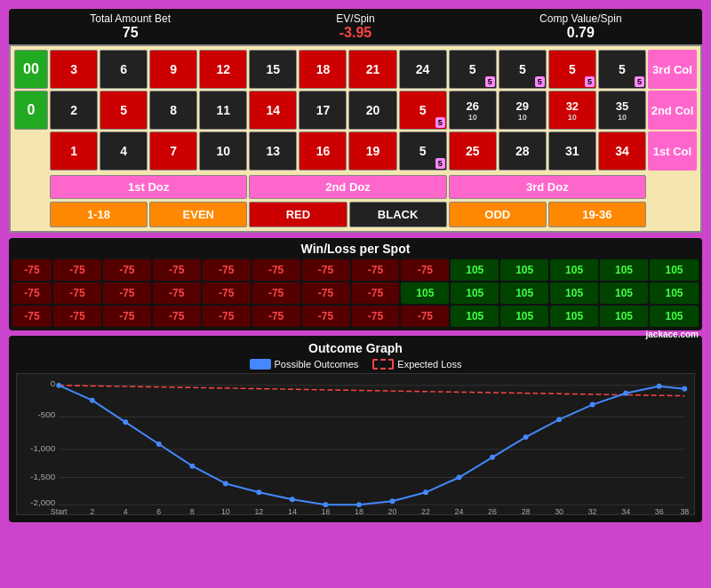 This screenshot has height=588, width=711. What do you see at coordinates (173, 151) in the screenshot?
I see `num-7: 7` at bounding box center [173, 151].